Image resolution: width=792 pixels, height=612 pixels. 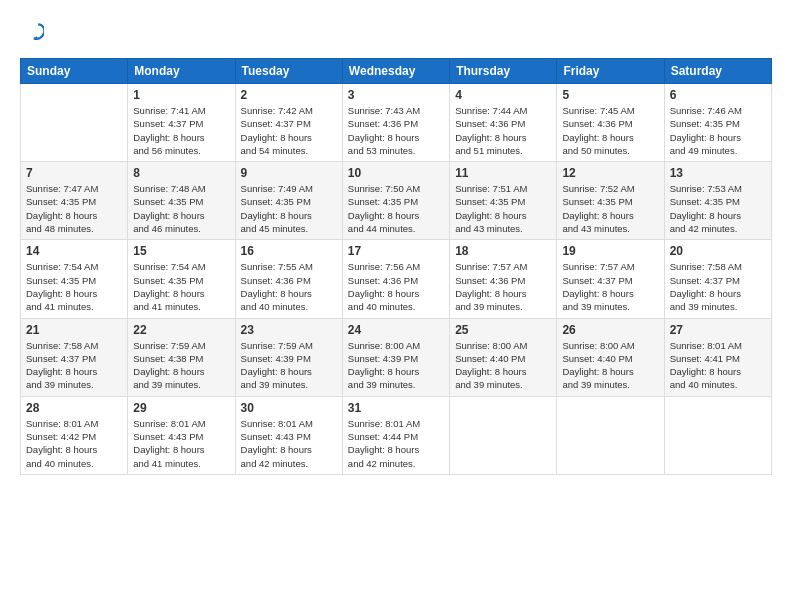 What do you see at coordinates (503, 173) in the screenshot?
I see `day-number: 11` at bounding box center [503, 173].